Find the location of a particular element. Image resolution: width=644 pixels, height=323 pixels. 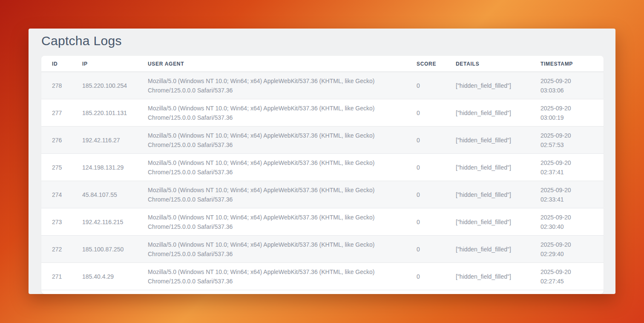

column-header-details: DETAILS is located at coordinates (498, 64).